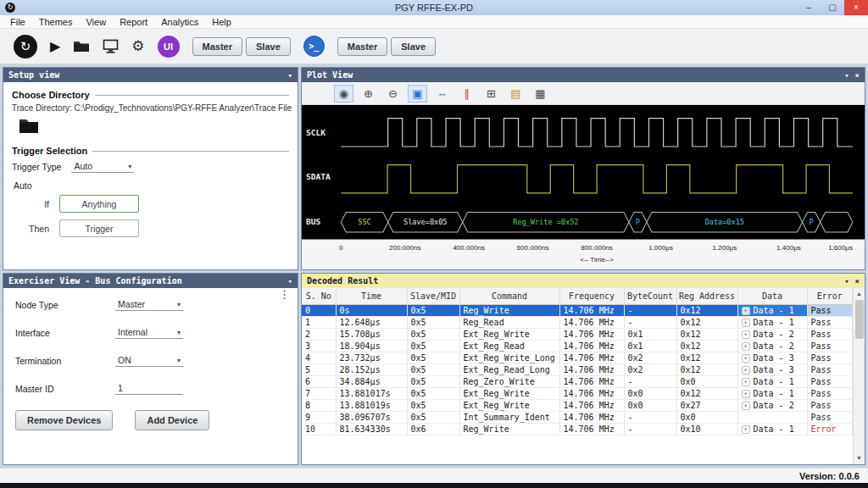  Describe the element at coordinates (492, 93) in the screenshot. I see `grid-icon: ⊞` at that location.